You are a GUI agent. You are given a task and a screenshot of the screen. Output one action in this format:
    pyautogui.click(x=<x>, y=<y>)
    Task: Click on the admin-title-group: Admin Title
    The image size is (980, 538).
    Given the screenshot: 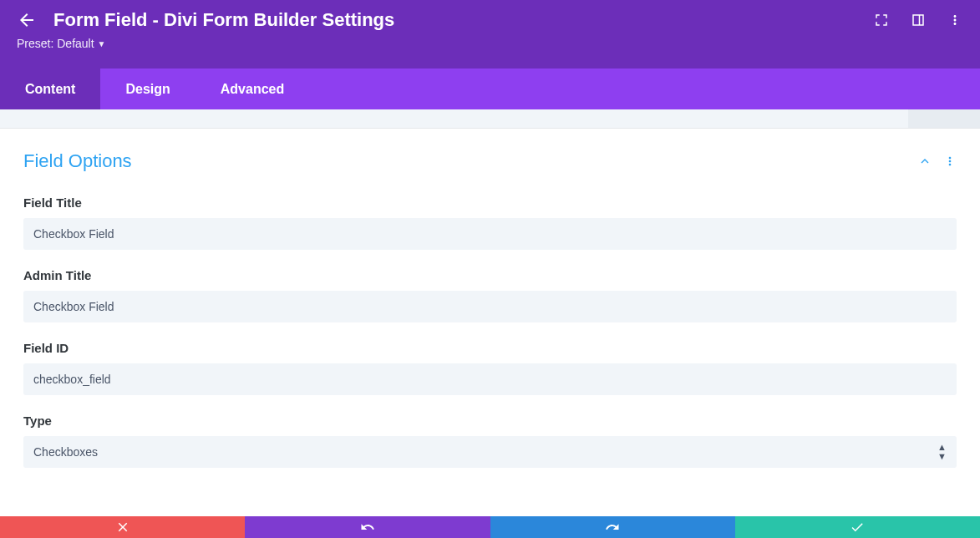 What is the action you would take?
    pyautogui.click(x=490, y=296)
    